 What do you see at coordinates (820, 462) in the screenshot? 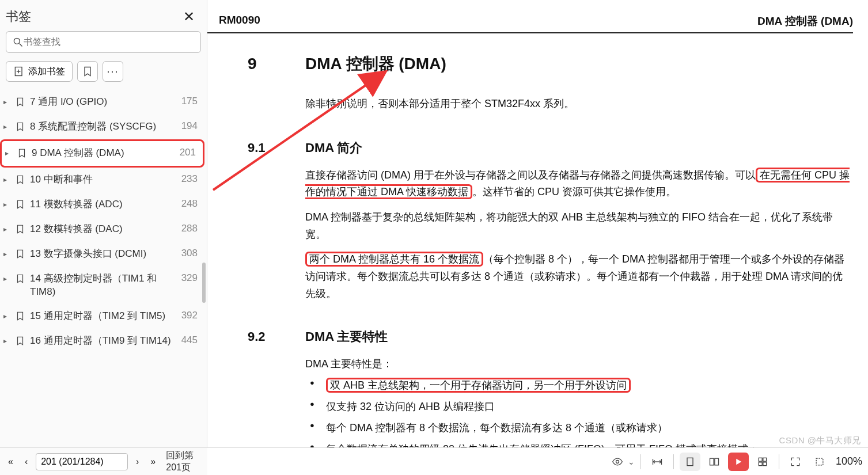
I see `actual-size-icon` at bounding box center [820, 462].